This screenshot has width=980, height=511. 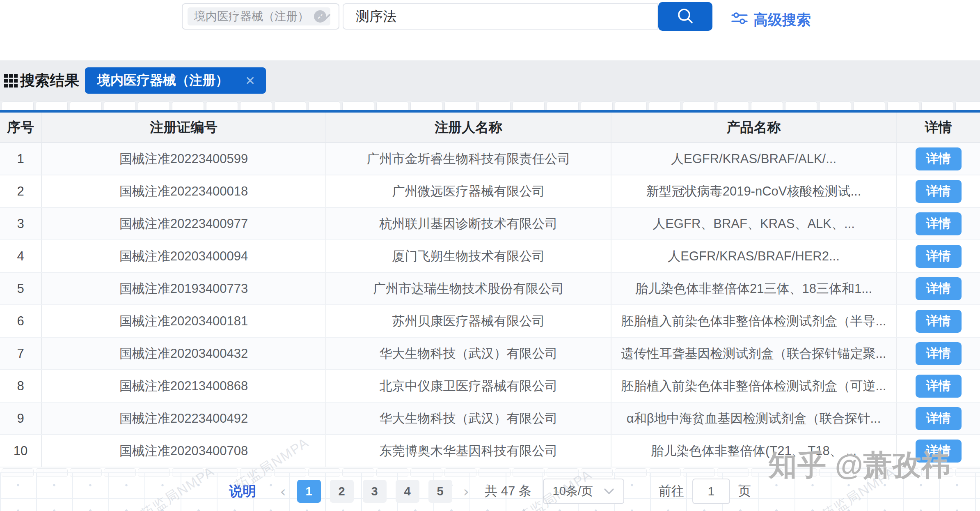 I want to click on search-results-band: 搜索结果： 境内医疗器械（注册） ✕, so click(x=490, y=81).